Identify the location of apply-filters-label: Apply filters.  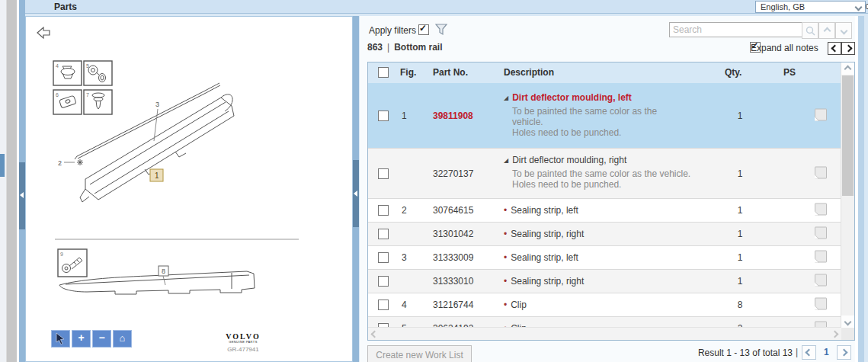
(392, 30).